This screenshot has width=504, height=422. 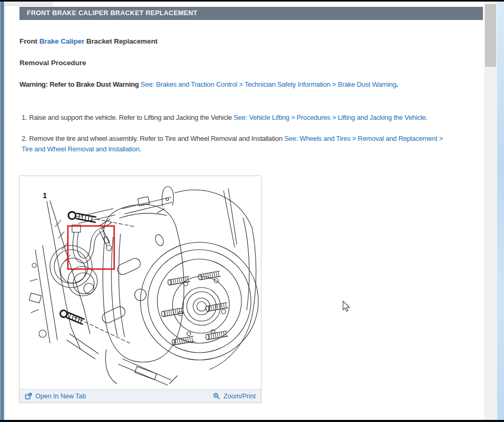 I want to click on document-title: Front Brake Caliper Bracket Replacement, so click(x=88, y=41).